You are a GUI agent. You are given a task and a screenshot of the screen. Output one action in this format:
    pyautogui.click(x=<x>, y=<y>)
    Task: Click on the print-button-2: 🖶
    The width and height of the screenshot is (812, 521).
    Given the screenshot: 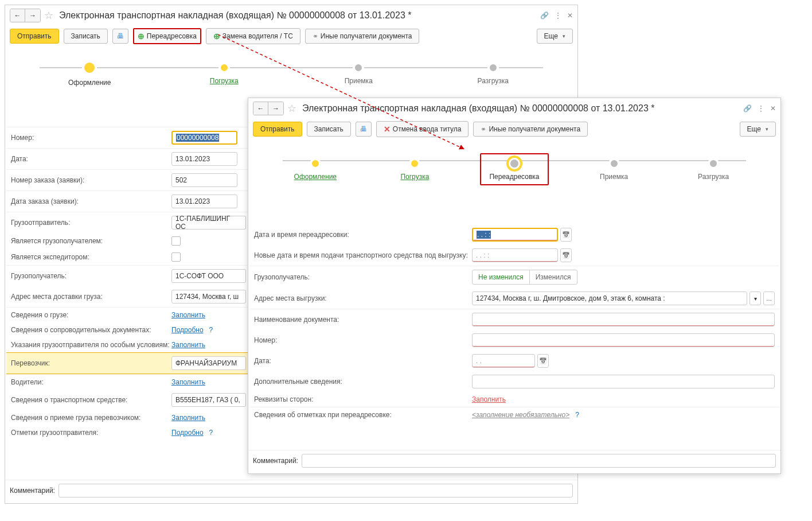 What is the action you would take?
    pyautogui.click(x=364, y=129)
    